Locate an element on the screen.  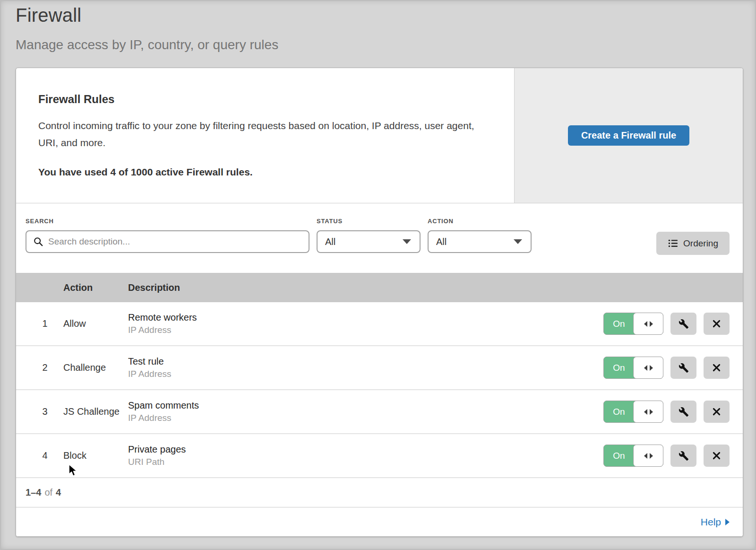
rule-description-cell: Spam comments IP Address is located at coordinates (366, 411).